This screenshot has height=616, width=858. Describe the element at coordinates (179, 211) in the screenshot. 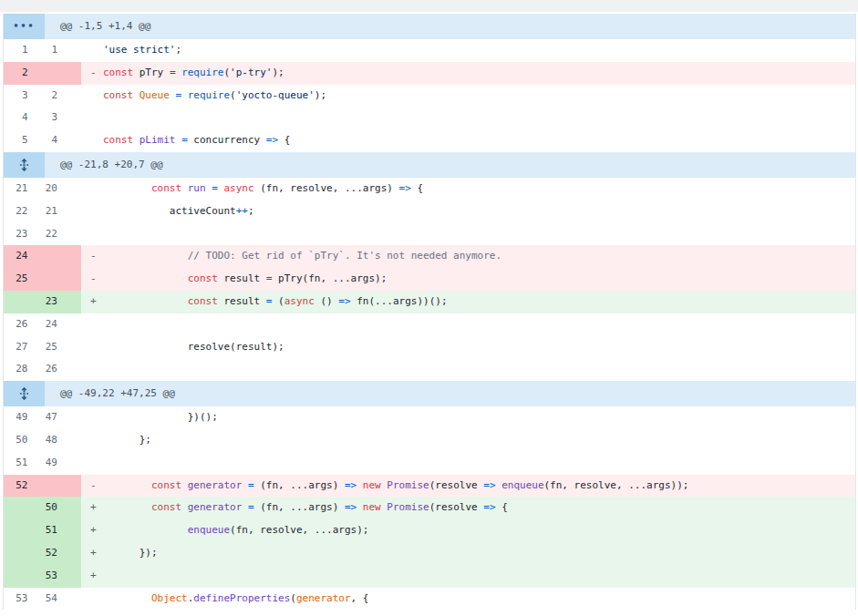

I see `code-line: activeCount++;` at that location.